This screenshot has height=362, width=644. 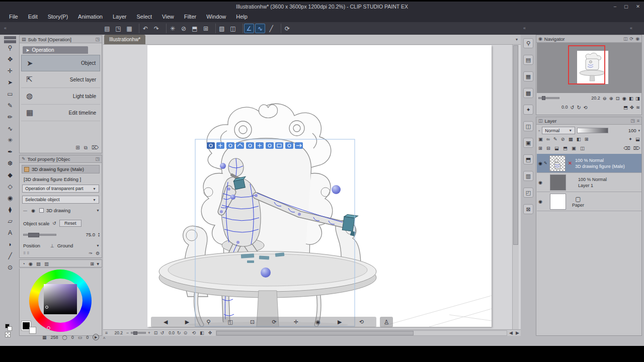 What do you see at coordinates (31, 263) in the screenshot?
I see `color-mode-icon: ◉` at bounding box center [31, 263].